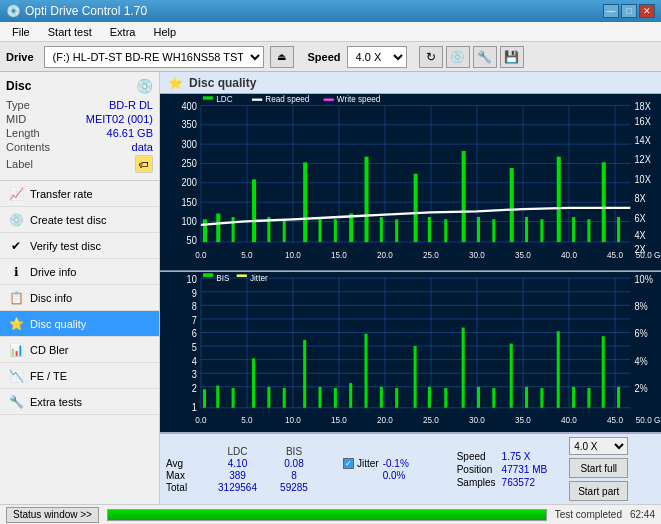 The image size is (661, 524). I want to click on nav-cd-bler: 📊 CD Bler, so click(80, 350).